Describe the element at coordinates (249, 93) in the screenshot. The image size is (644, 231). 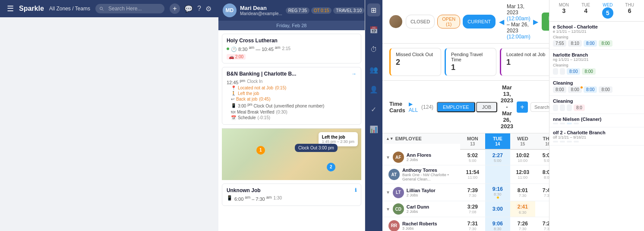
I see `left-job-label: Left the job` at that location.